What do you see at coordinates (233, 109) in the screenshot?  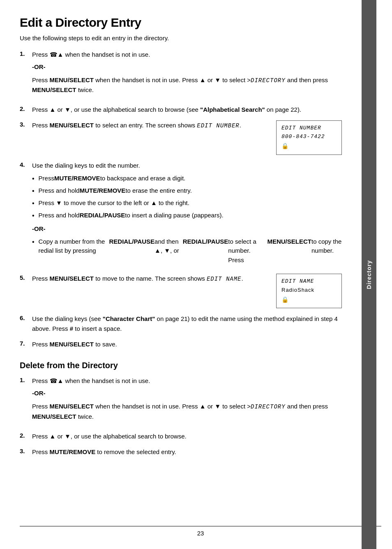 I see `alpha-search-bold: "Alphabetical Search"` at bounding box center [233, 109].